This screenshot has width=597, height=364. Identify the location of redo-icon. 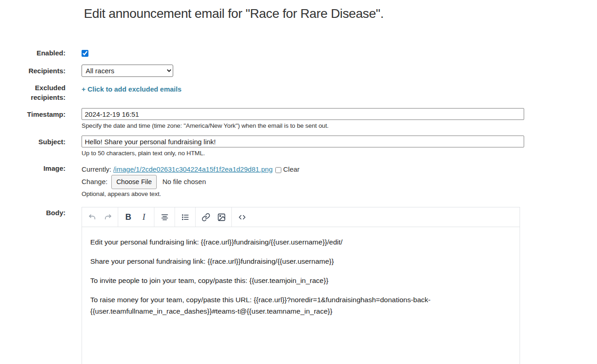
(108, 217).